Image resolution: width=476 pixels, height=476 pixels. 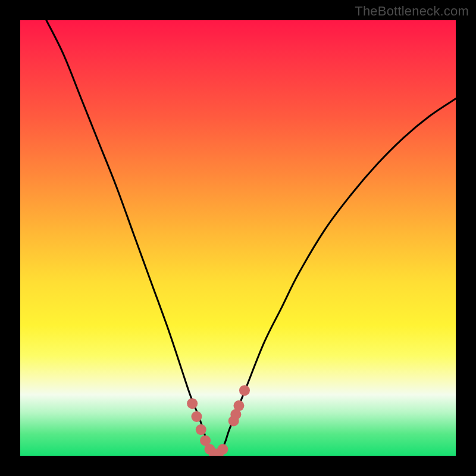 I want to click on watermark-text: TheBottleneck.com, so click(x=412, y=11).